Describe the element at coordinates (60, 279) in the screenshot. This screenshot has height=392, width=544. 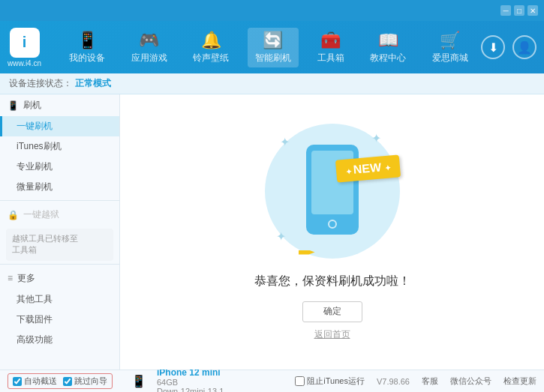
I see `sidebar-section-more-header: ≡ 更多` at that location.